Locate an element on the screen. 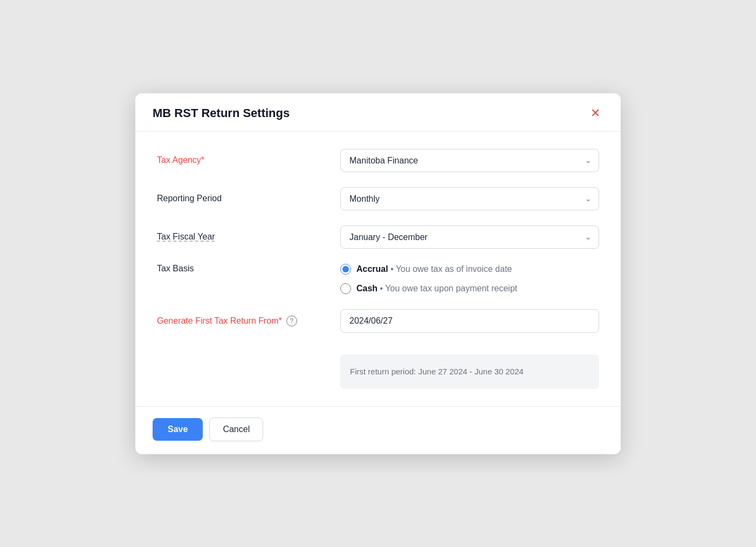  generate-first-tax-return-row: Generate First Tax Return From* ? is located at coordinates (378, 321).